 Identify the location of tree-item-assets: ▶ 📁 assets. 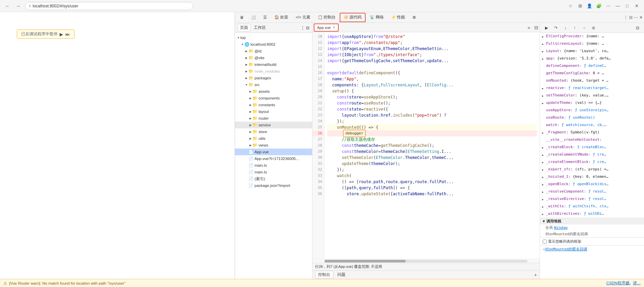
(273, 91).